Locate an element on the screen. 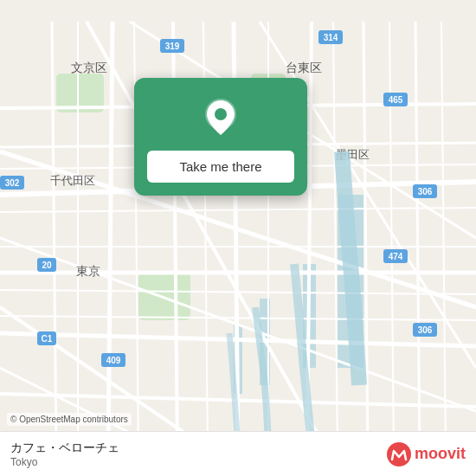 The width and height of the screenshot is (476, 476). svg-text: 319 is located at coordinates (173, 47).